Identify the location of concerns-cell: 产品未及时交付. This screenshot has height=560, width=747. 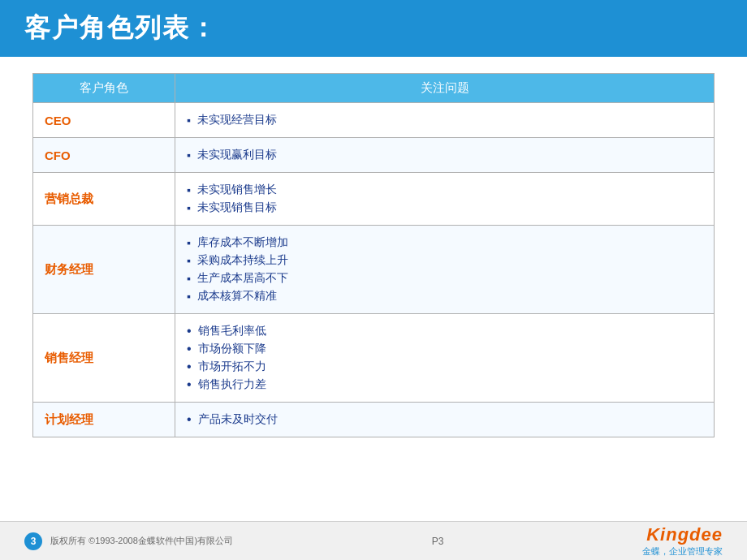
(445, 420).